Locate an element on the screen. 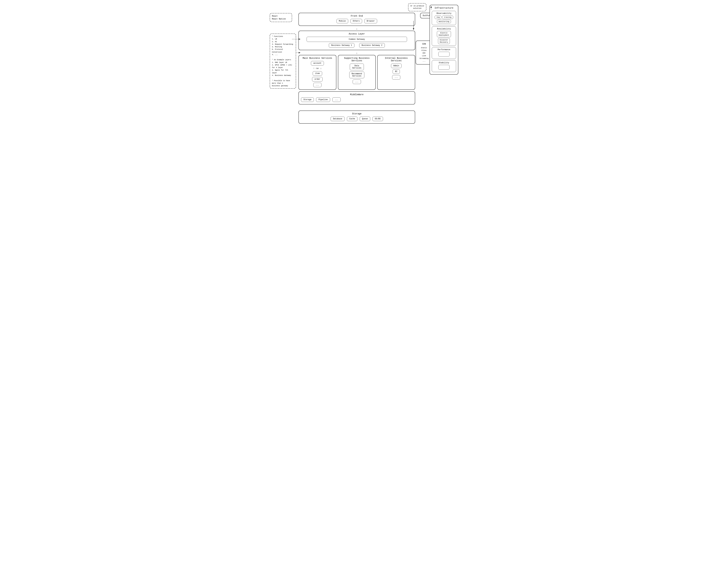 The image size is (728, 583). supporting-business-box: Supporting Business Services Data Servic… is located at coordinates (357, 72).